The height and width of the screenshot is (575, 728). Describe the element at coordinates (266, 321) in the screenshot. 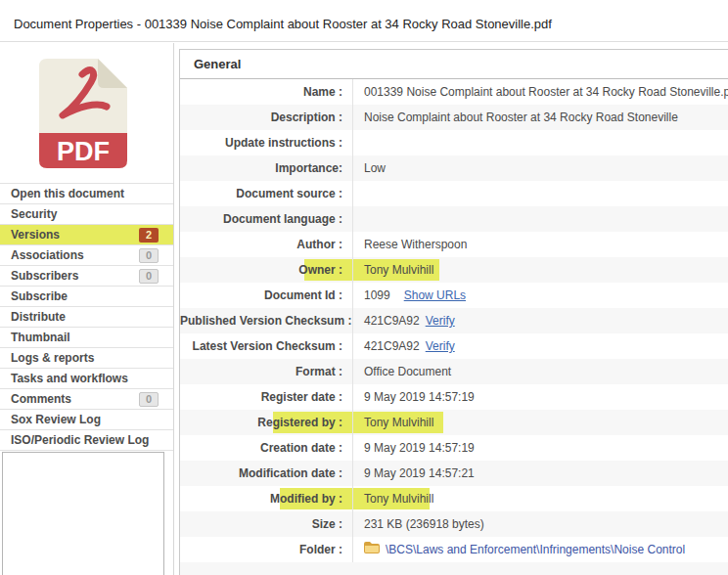

I see `property-label: Published Version Checksum :` at that location.